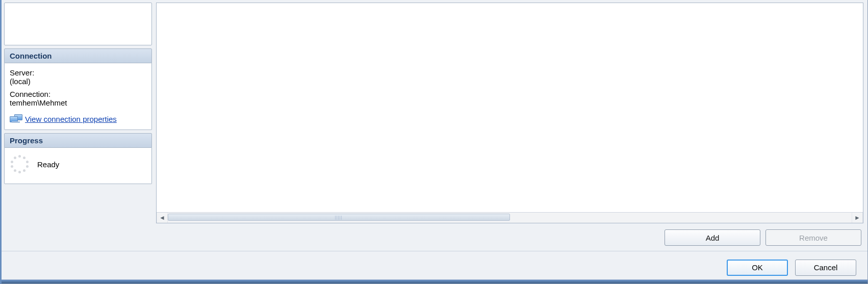 This screenshot has height=284, width=868. What do you see at coordinates (48, 164) in the screenshot?
I see `progress-status-text: Ready` at bounding box center [48, 164].